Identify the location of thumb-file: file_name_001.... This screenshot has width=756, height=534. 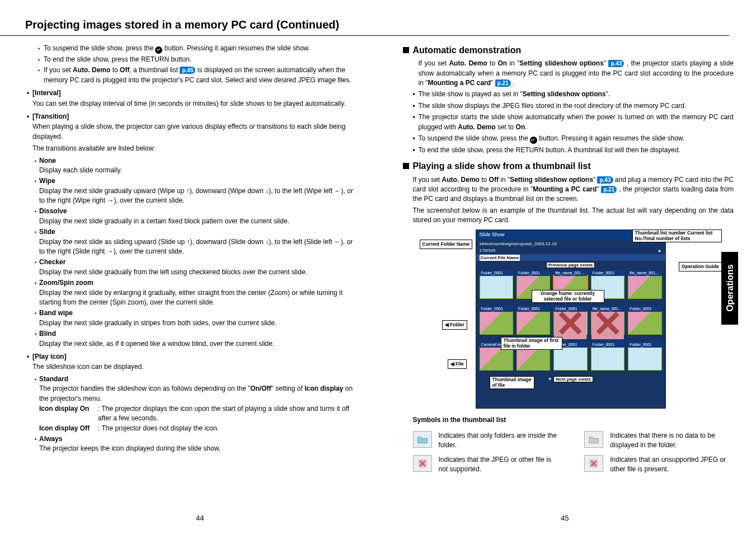
(645, 287).